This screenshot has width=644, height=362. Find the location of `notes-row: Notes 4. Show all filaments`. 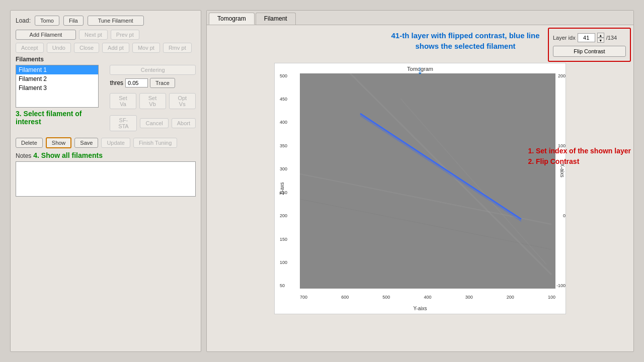

notes-row: Notes 4. Show all filaments is located at coordinates (106, 175).